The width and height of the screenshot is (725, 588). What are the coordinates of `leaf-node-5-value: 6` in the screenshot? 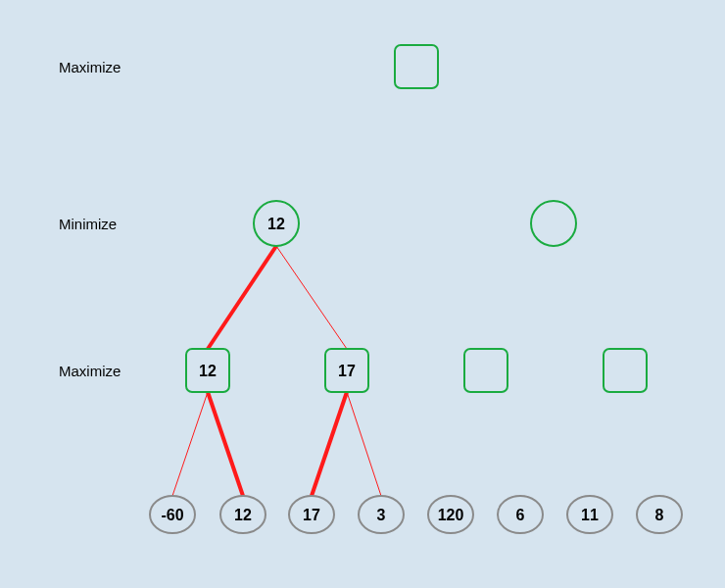 It's located at (521, 515).